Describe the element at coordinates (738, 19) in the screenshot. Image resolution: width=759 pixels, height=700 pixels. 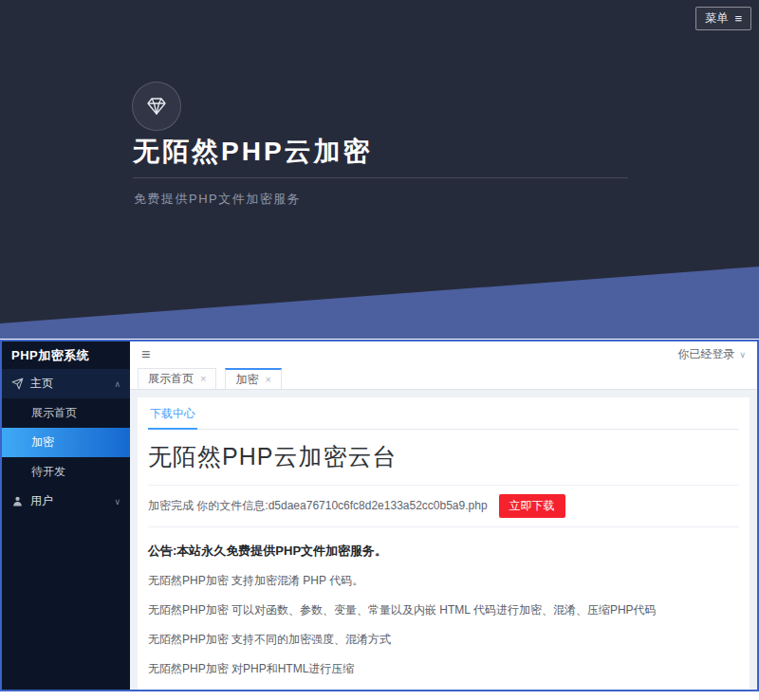
I see `hamburger-icon: ≡` at that location.